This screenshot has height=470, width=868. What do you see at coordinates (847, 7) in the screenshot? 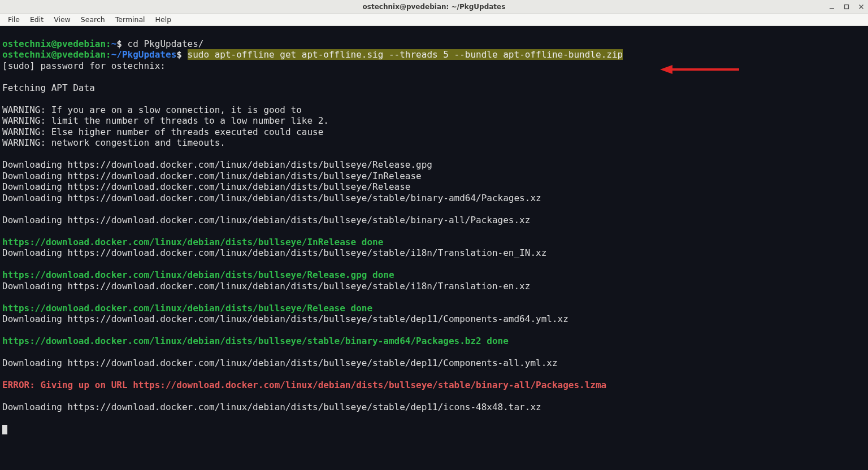
I see `maximize-button` at bounding box center [847, 7].